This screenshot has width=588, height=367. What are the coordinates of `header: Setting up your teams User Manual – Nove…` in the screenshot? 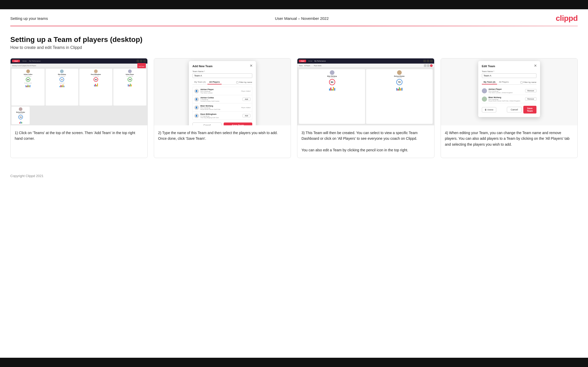 It's located at (294, 18).